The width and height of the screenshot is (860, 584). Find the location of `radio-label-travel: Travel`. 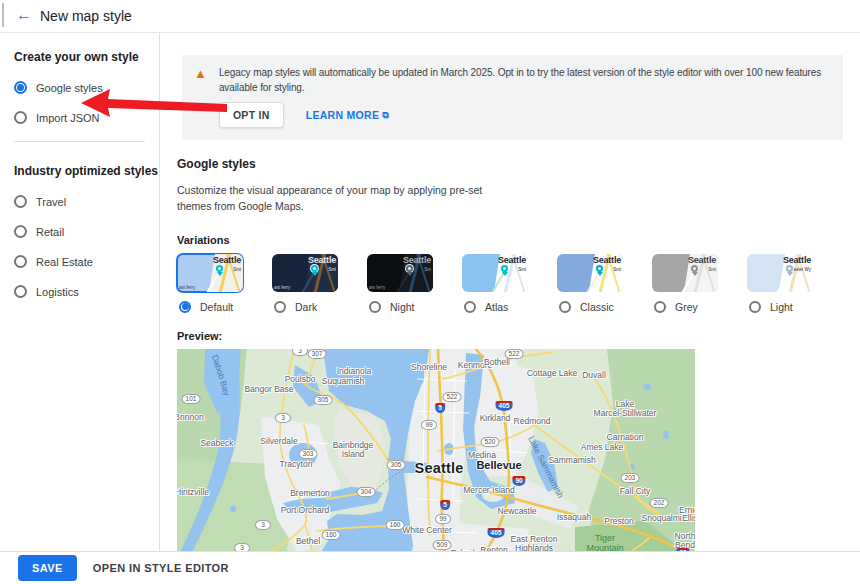

radio-label-travel: Travel is located at coordinates (51, 202).